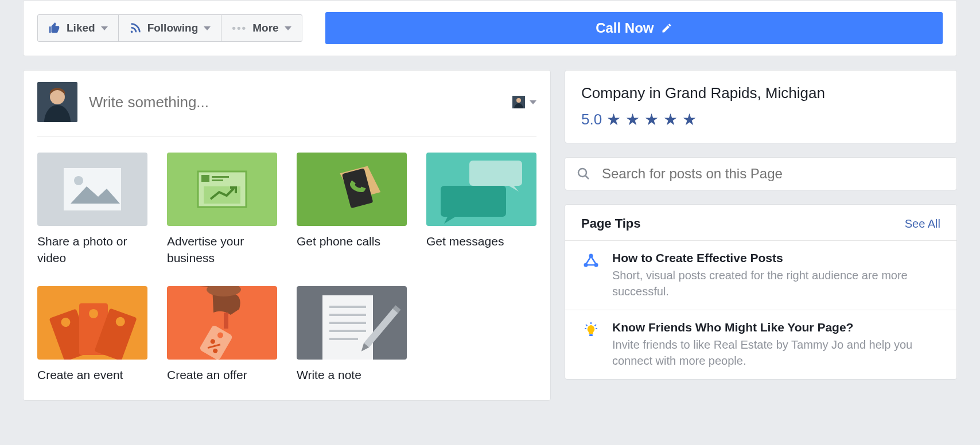  What do you see at coordinates (92, 250) in the screenshot?
I see `tile-label: Share a photo or video` at bounding box center [92, 250].